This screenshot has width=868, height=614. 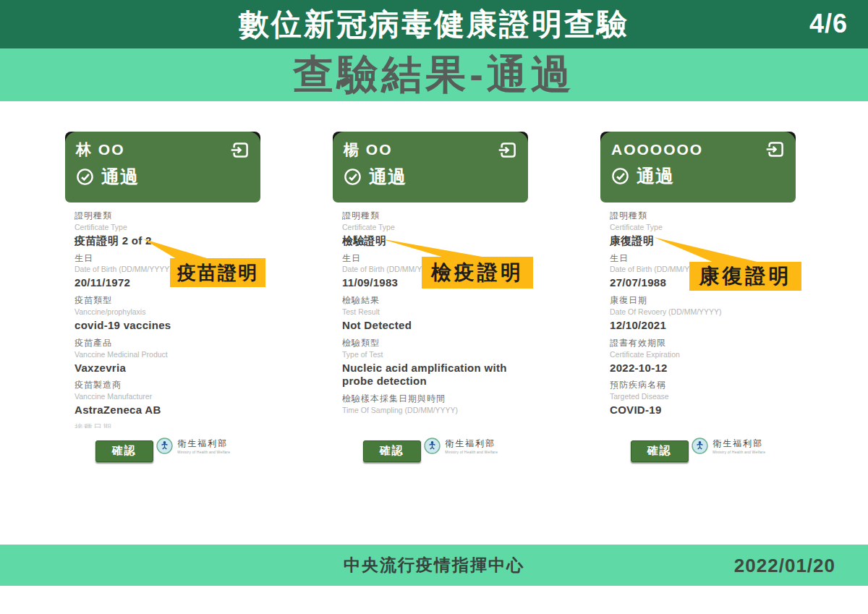 I want to click on field-vaccine-manufacturer: 疫苗製造商 Vanccine Manufacturer AstraZeneca …, so click(x=162, y=399).